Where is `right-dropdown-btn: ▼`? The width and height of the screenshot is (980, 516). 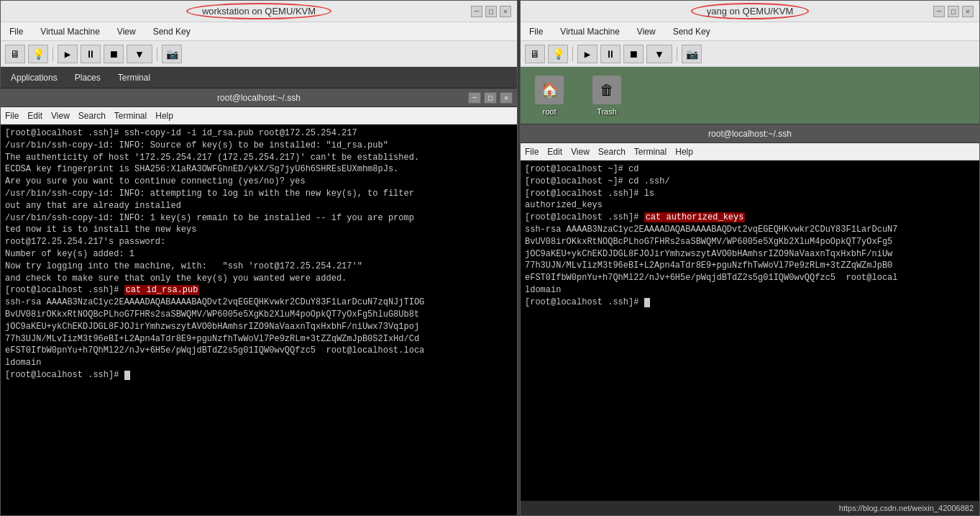
right-dropdown-btn: ▼ is located at coordinates (659, 54).